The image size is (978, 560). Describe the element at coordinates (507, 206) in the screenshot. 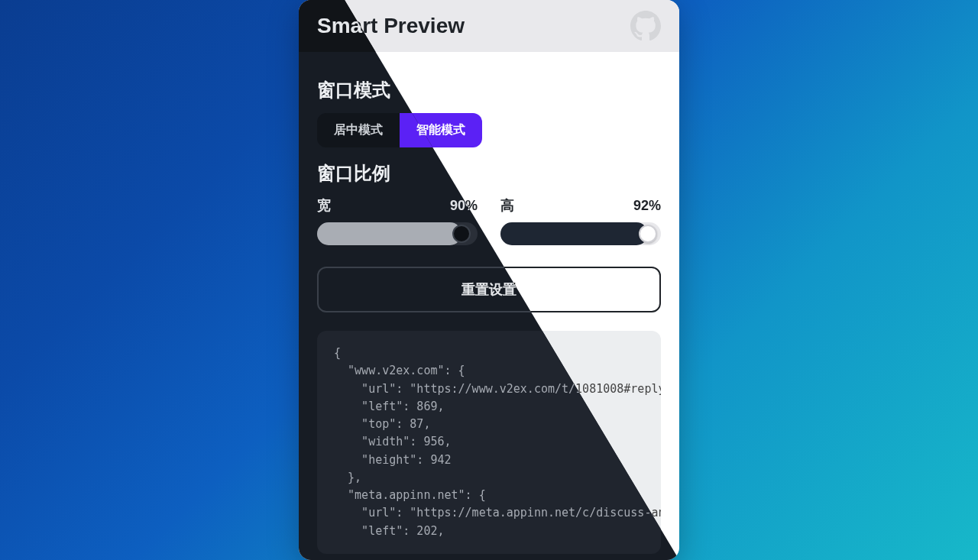

I see `height-label: 高` at that location.